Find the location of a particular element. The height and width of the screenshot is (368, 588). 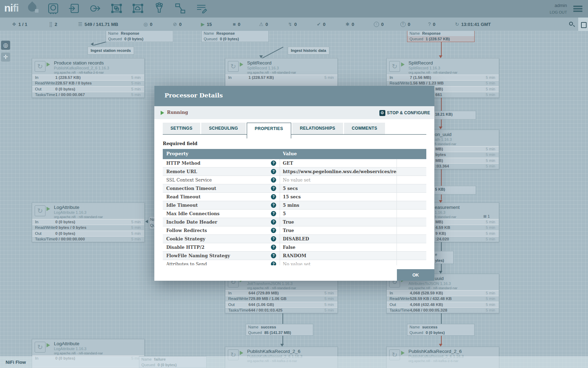

connection-label-response-left: NameResponseQueued0 (0 bytes) is located at coordinates (139, 36).